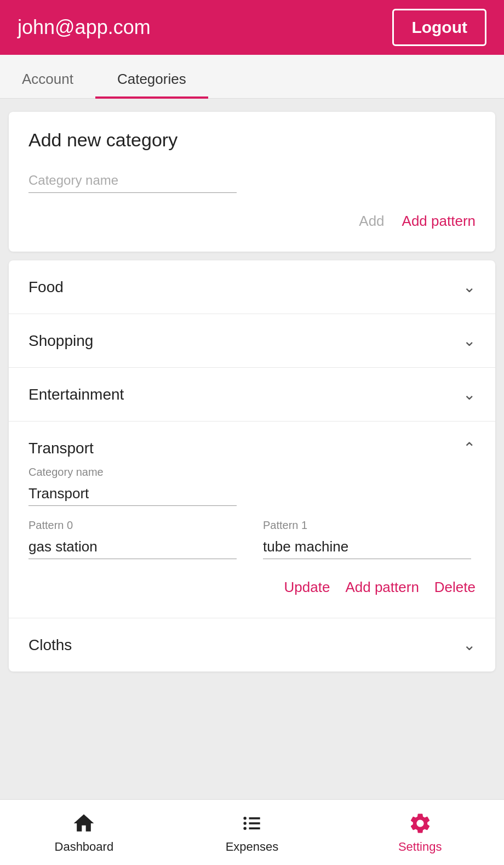  Describe the element at coordinates (371, 221) in the screenshot. I see `add-button: Add` at that location.